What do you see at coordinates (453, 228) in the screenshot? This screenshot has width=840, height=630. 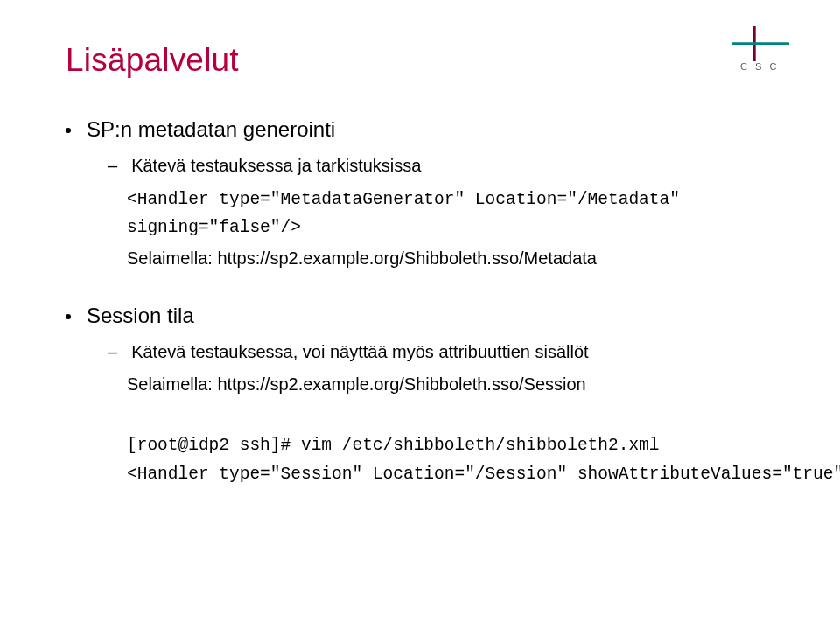 I see `code-line: signing="false"/>` at bounding box center [453, 228].